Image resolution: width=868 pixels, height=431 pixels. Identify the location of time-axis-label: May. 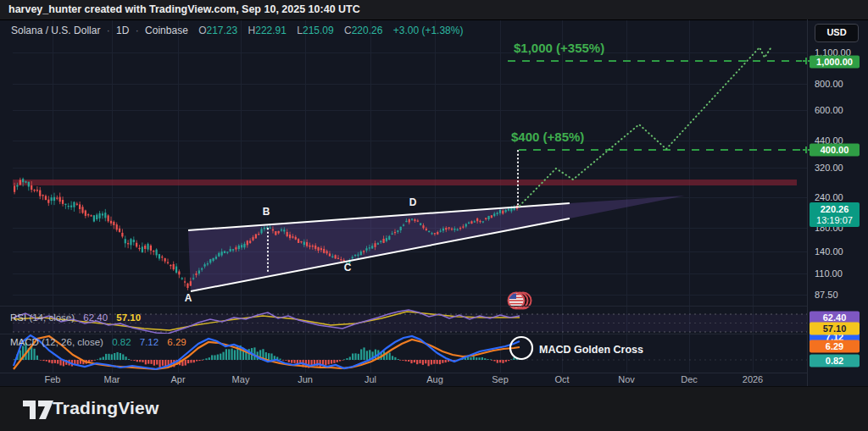
(241, 379).